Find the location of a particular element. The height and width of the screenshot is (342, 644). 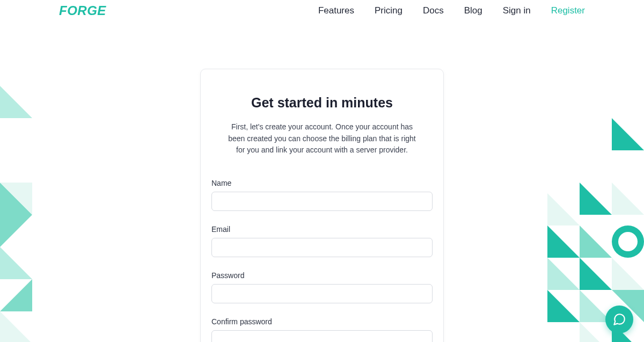

logo: FORGE is located at coordinates (83, 11).